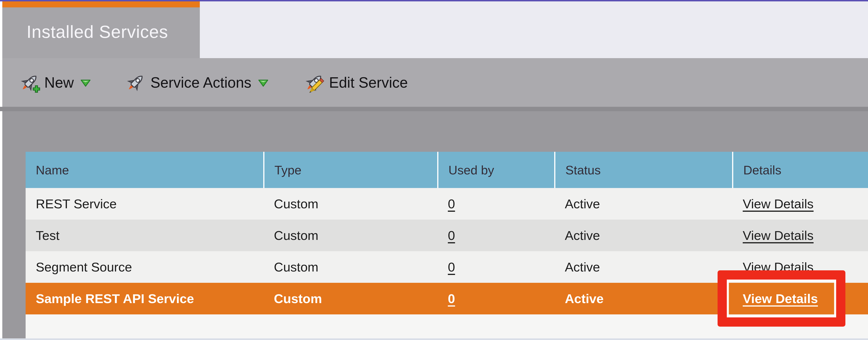 The image size is (868, 340). Describe the element at coordinates (145, 170) in the screenshot. I see `column-header-name: Name` at that location.